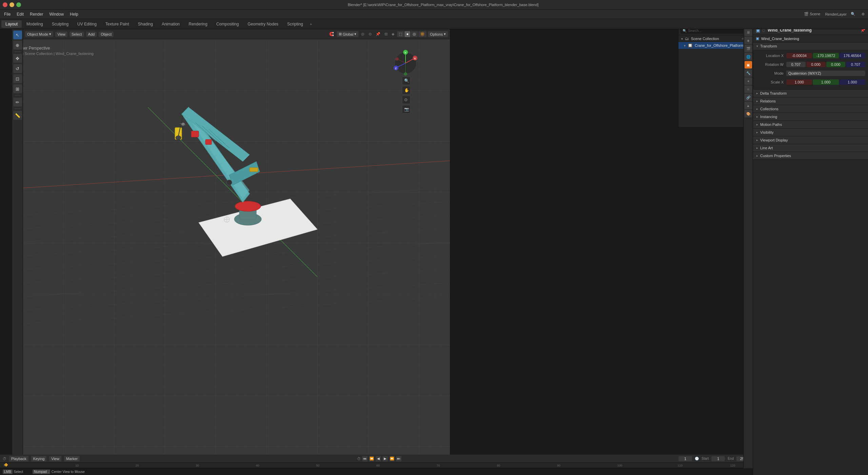 This screenshot has height=475, width=868. I want to click on close-button, so click(5, 5).